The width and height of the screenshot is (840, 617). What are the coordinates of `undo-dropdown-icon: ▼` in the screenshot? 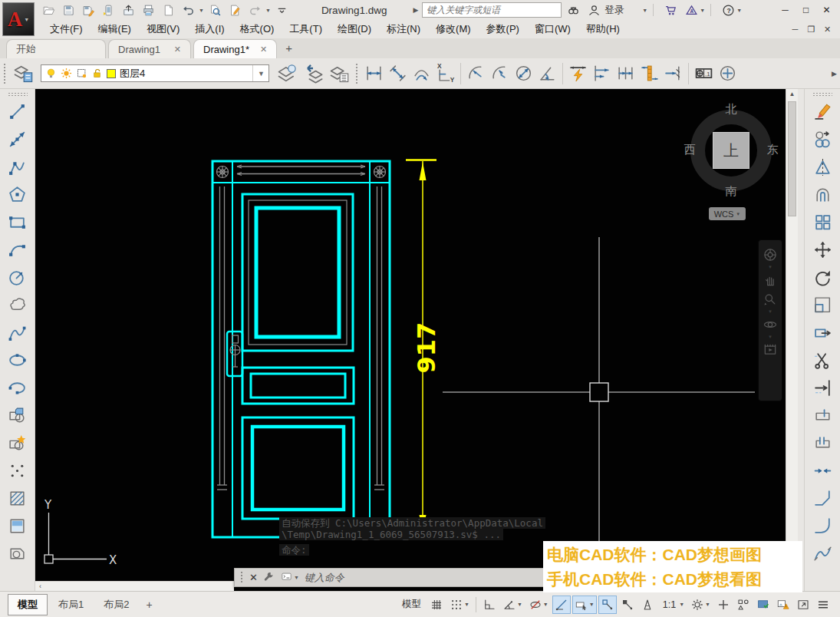 It's located at (201, 11).